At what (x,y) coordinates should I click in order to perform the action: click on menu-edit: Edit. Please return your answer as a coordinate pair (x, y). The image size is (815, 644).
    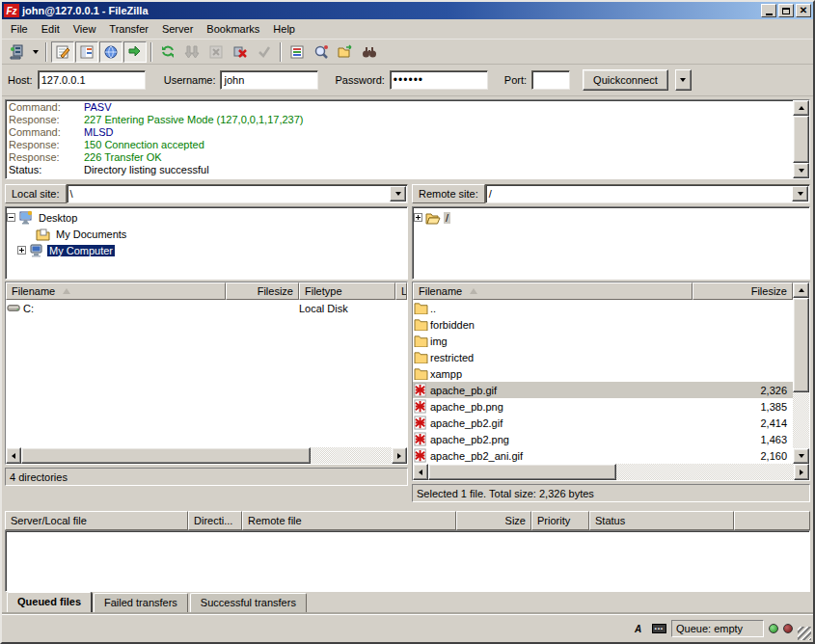
    Looking at the image, I should click on (50, 29).